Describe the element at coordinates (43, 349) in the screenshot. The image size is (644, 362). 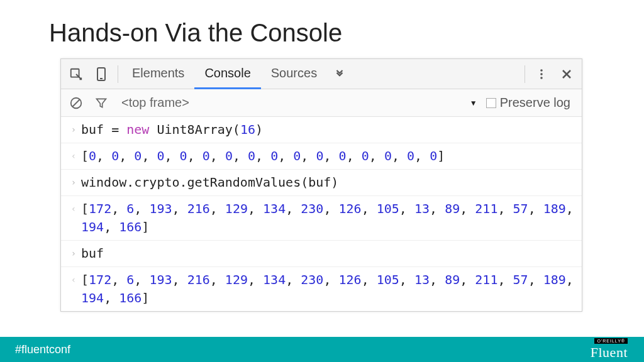
I see `footer-hashtag: #fluentconf` at that location.